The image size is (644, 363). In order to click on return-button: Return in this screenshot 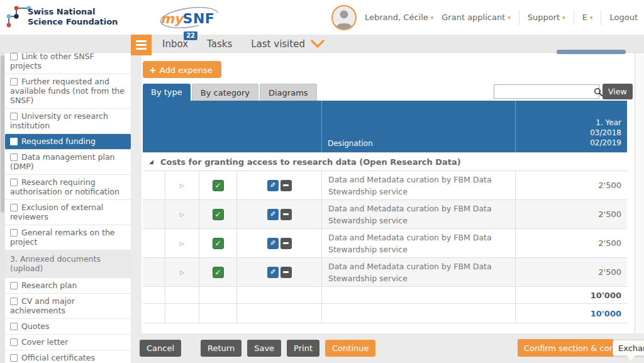, I will do `click(221, 349)`.